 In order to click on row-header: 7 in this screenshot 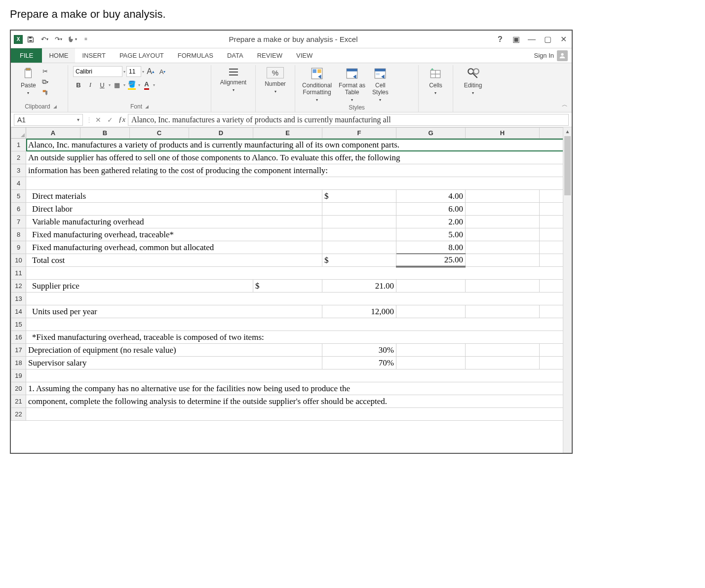, I will do `click(19, 222)`.